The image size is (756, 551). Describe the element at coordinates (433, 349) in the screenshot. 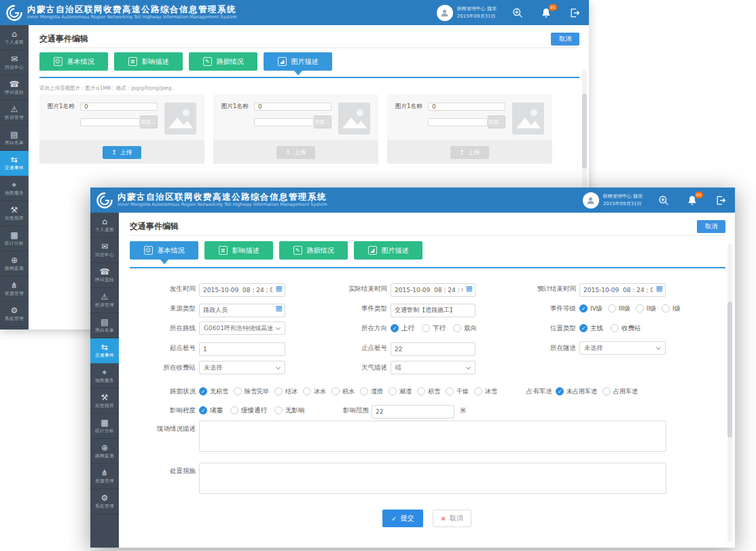

I see `end-stake-input` at that location.